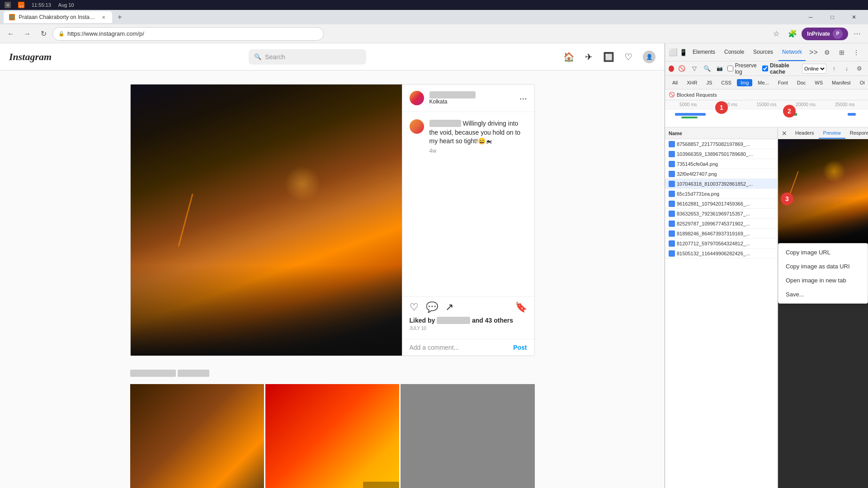  Describe the element at coordinates (684, 52) in the screenshot. I see `device-toolbar-button: 📱` at that location.